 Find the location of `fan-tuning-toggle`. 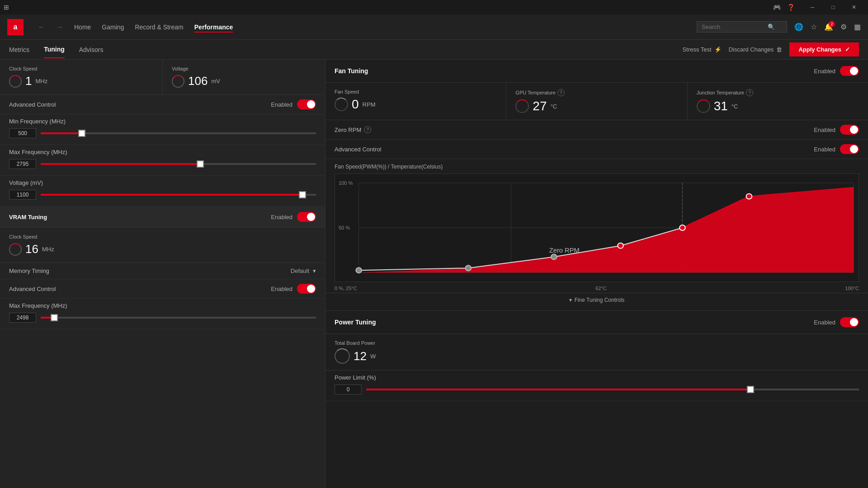

fan-tuning-toggle is located at coordinates (849, 71).